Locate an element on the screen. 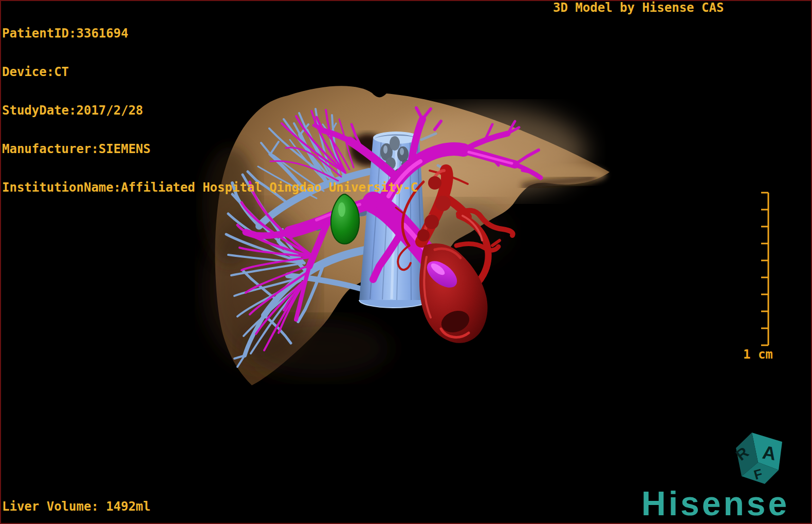  scale-bar-label: 1 cm is located at coordinates (758, 354).